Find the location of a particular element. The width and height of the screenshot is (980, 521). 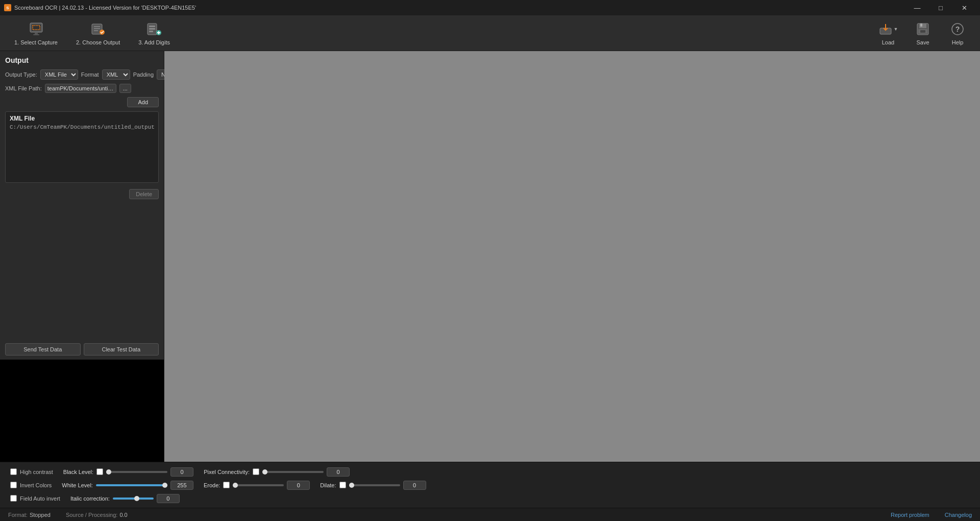

report-problem-link: Report problem is located at coordinates (910, 515).